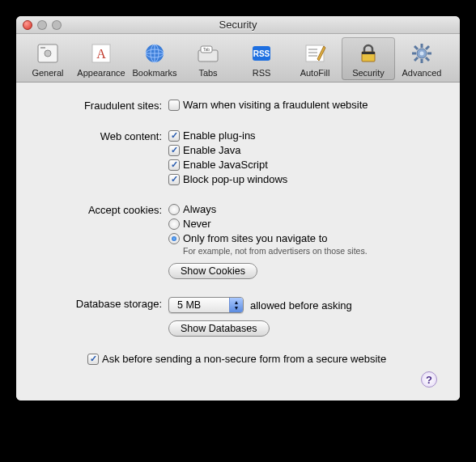  I want to click on warn-fraud-checkbox-row: Warn when visiting a fraudulent website, so click(303, 105).